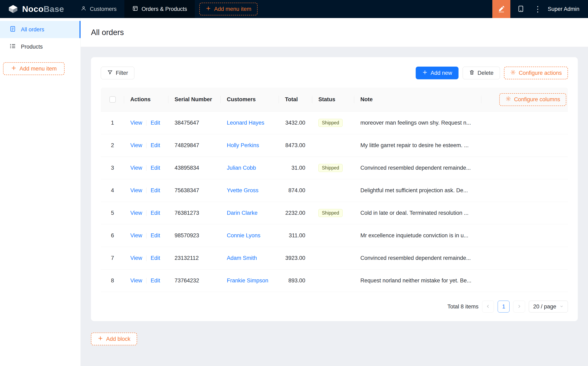 The width and height of the screenshot is (588, 366). I want to click on serial-number-cell: 74829847, so click(195, 145).